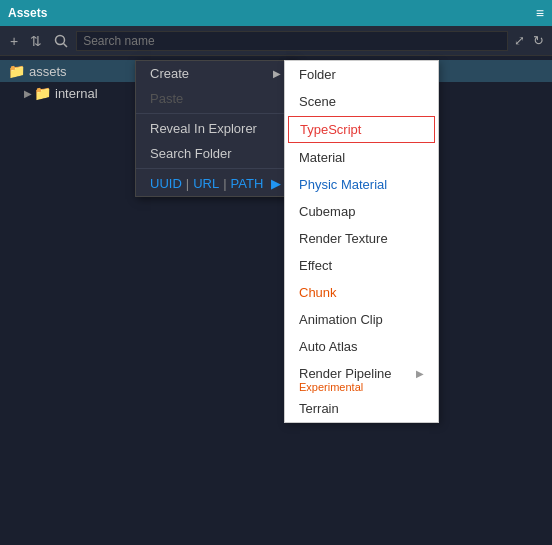 Image resolution: width=552 pixels, height=545 pixels. What do you see at coordinates (362, 266) in the screenshot?
I see `ctx2-effect: Effect` at bounding box center [362, 266].